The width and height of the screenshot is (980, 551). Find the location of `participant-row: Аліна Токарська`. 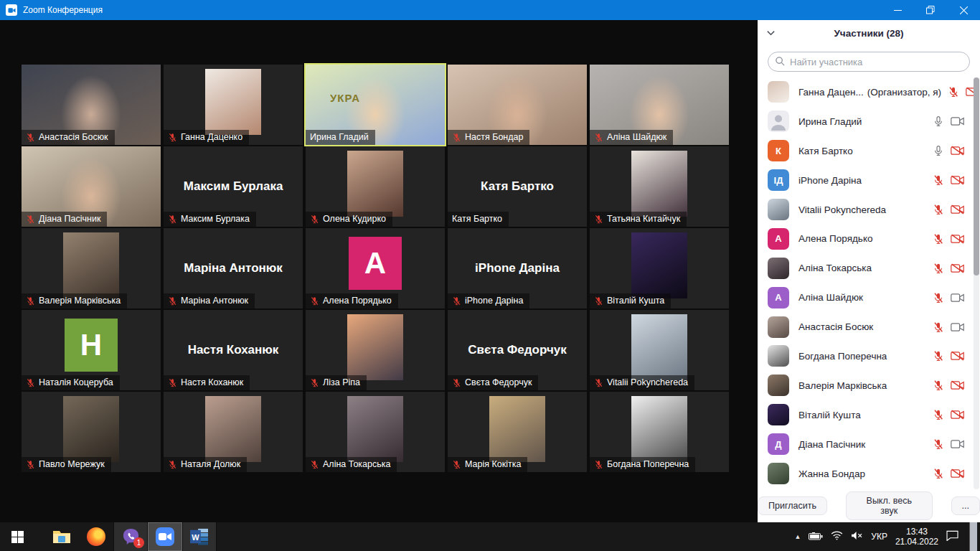

participant-row: Аліна Токарська is located at coordinates (869, 268).